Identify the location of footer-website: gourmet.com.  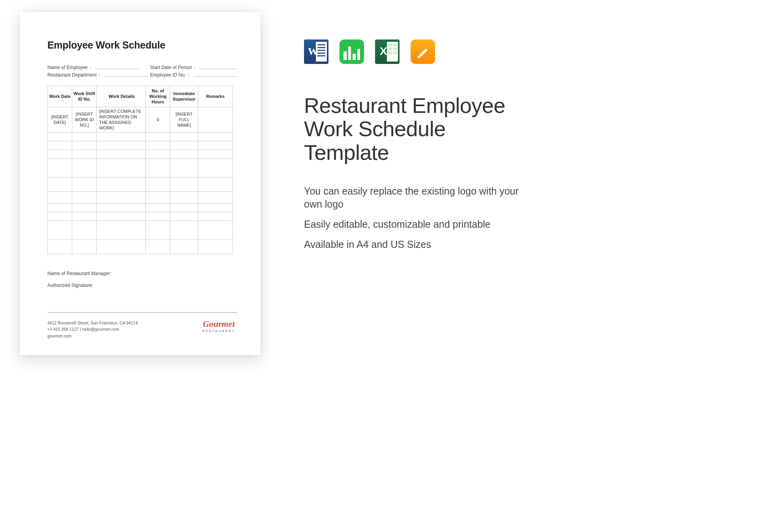
(92, 336).